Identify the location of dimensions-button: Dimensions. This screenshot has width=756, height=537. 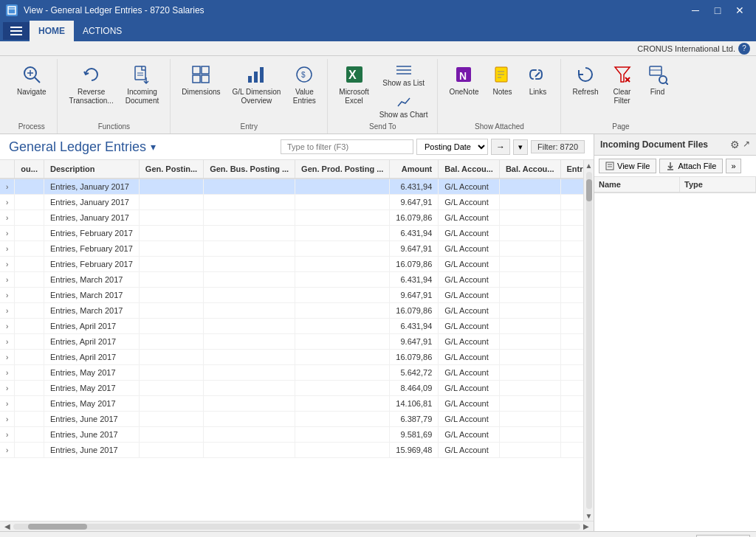
(201, 80).